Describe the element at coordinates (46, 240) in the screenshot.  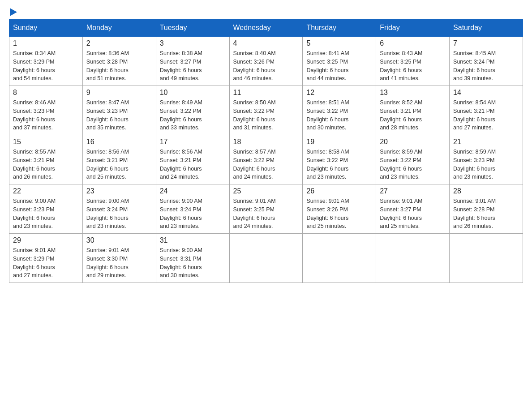
I see `day-number: 29` at that location.